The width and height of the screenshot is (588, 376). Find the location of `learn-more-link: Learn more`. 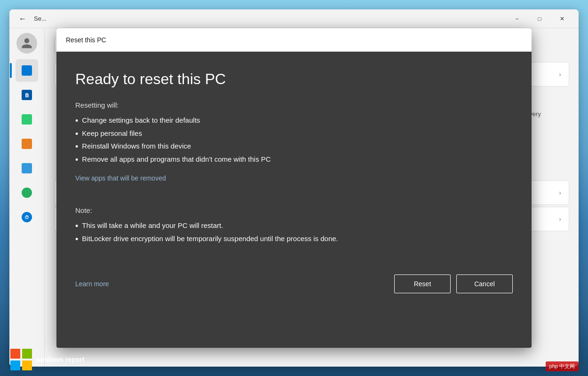

learn-more-link: Learn more is located at coordinates (92, 284).